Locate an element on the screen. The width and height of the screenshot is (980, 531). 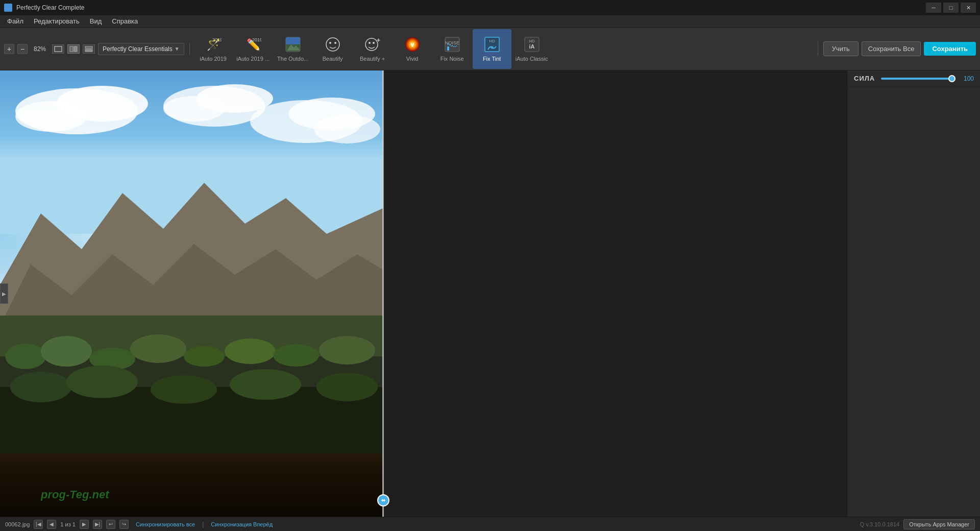
sync-forward-button: Синхронизация Вперёд is located at coordinates (242, 524).